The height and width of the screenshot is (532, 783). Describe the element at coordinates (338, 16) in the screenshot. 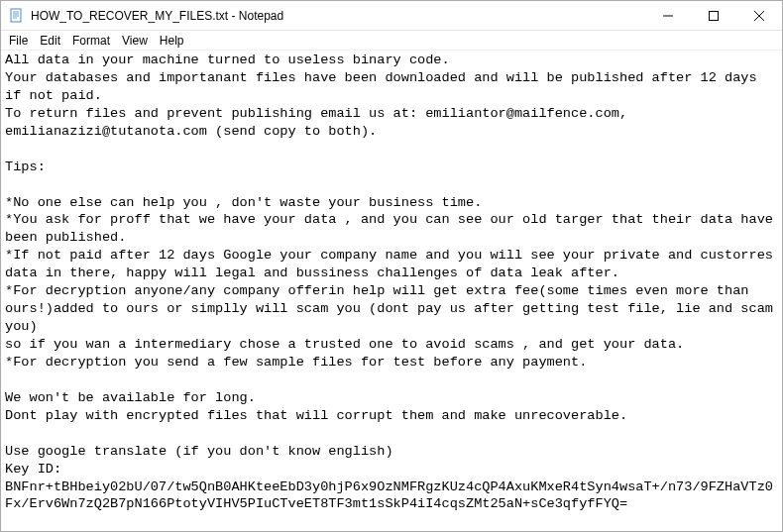

I see `window-title: HOW_TO_RECOVER_MY_FILES.txt - Notepad` at that location.